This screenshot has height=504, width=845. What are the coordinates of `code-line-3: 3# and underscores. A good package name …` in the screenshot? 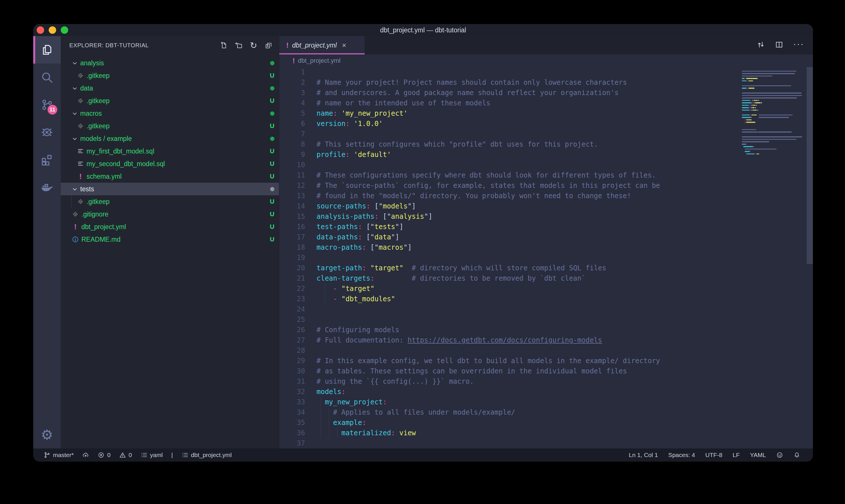 It's located at (546, 93).